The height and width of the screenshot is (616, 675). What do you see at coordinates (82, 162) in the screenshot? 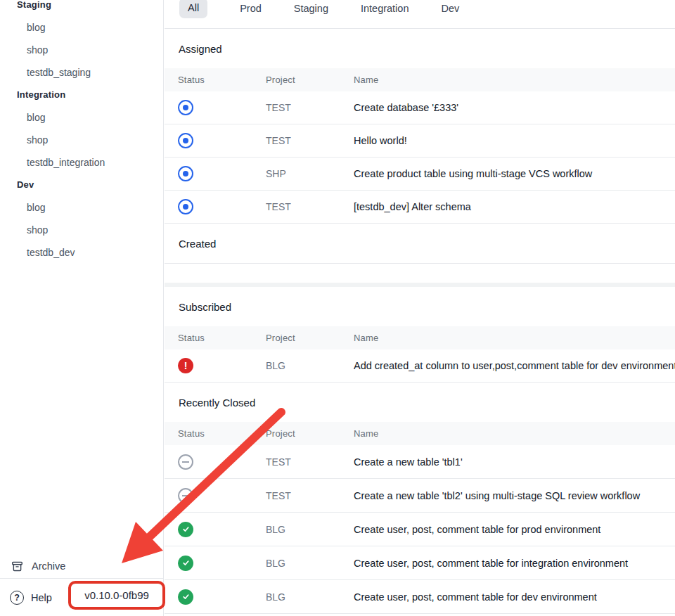
I see `sidebar-item-testdb-integration: testdb_integration` at bounding box center [82, 162].